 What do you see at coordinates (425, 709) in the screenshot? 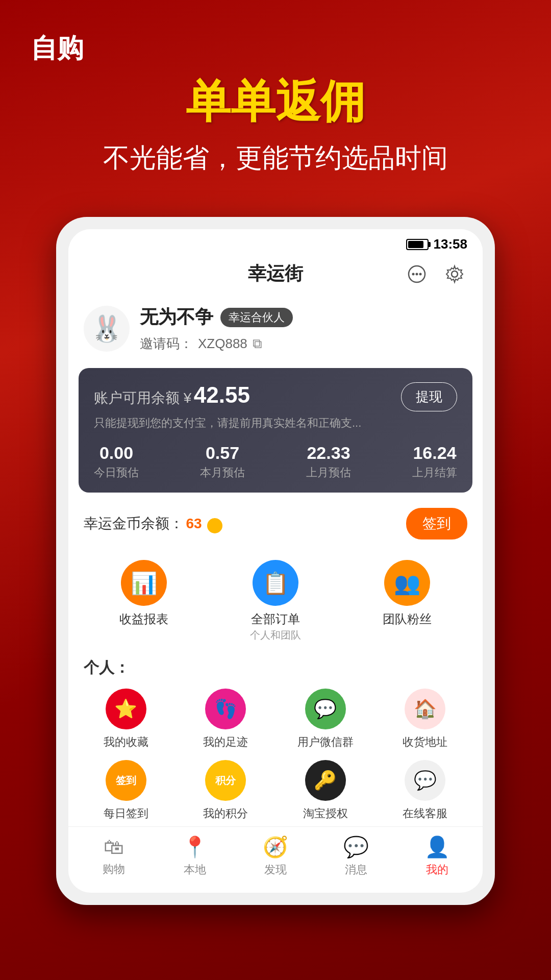
I see `address-icon: 🏠` at bounding box center [425, 709].